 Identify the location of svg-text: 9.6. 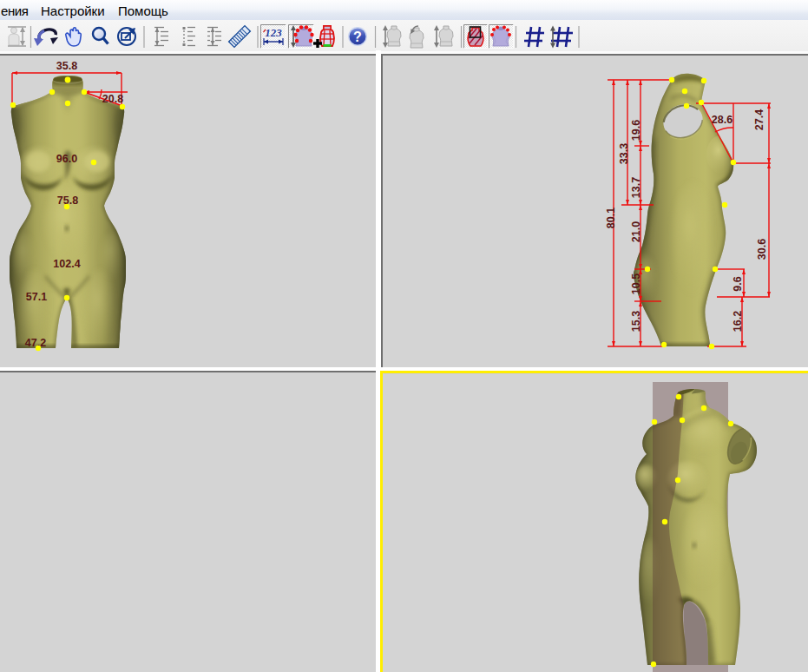
(738, 283).